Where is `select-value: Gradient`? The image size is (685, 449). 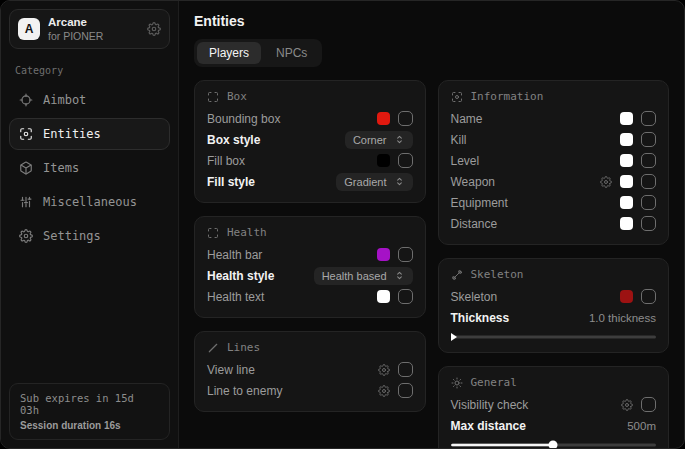 select-value: Gradient is located at coordinates (365, 182).